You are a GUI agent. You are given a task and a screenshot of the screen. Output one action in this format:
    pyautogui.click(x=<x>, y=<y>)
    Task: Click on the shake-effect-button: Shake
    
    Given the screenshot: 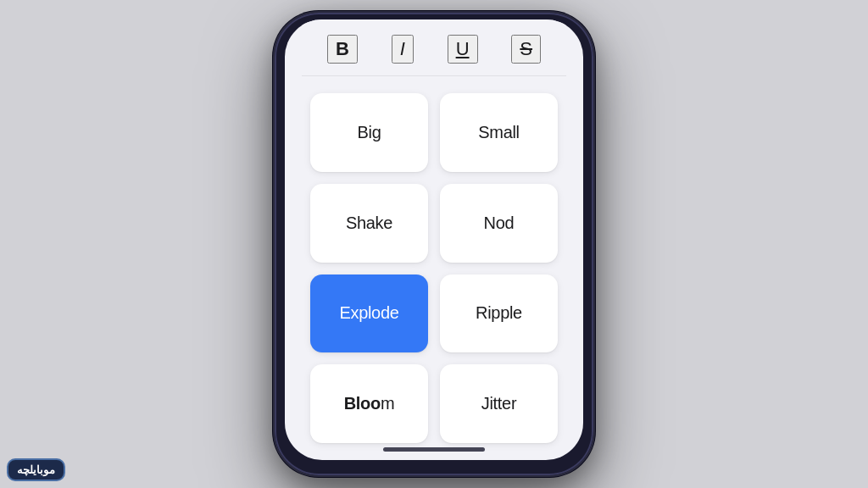 What is the action you would take?
    pyautogui.click(x=370, y=224)
    